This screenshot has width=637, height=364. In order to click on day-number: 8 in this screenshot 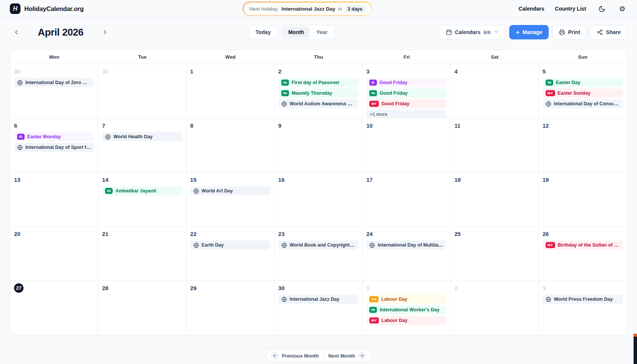, I will do `click(192, 126)`.